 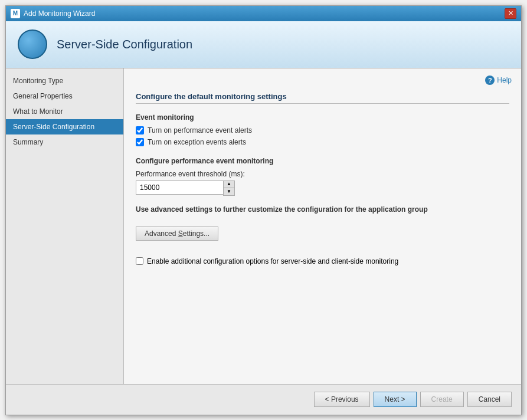 I want to click on performance-alert-label: Turn on performance event alerts, so click(x=199, y=130).